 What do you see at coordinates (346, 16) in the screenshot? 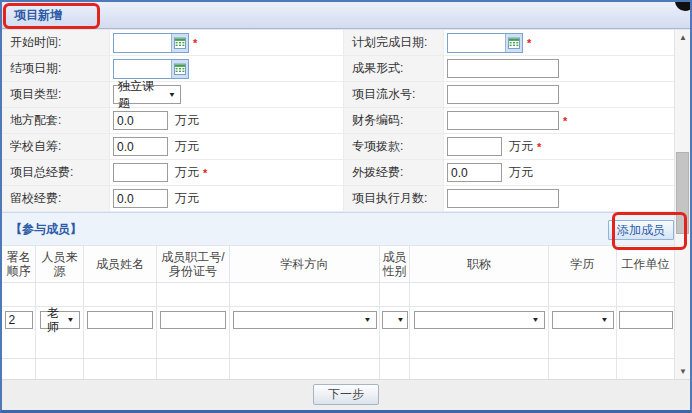
I see `dialog-titlebar: 项目新增` at bounding box center [346, 16].